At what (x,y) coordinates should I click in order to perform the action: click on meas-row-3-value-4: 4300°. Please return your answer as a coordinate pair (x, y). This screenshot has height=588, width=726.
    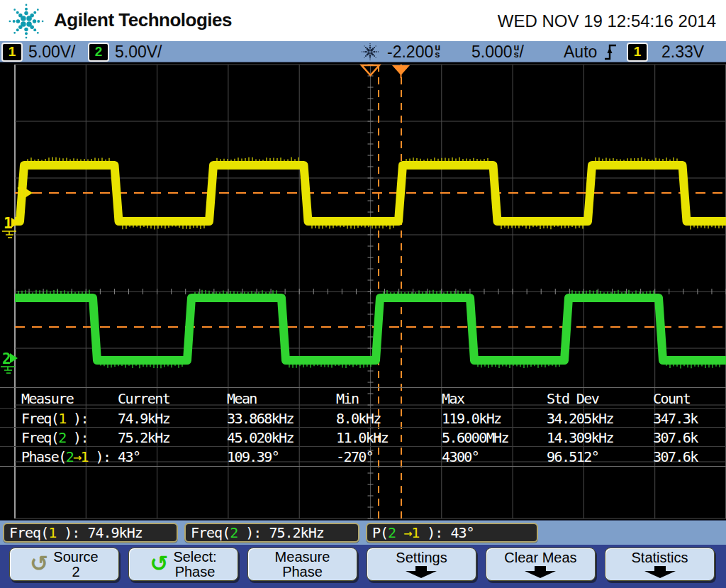
    Looking at the image, I should click on (460, 457).